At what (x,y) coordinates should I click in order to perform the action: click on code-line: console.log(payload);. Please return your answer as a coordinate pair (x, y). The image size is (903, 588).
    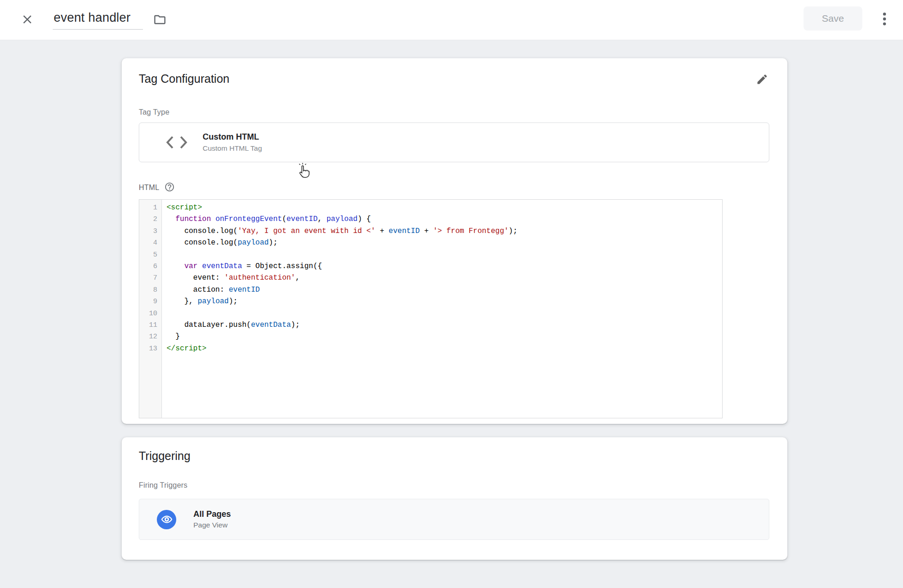
    Looking at the image, I should click on (444, 243).